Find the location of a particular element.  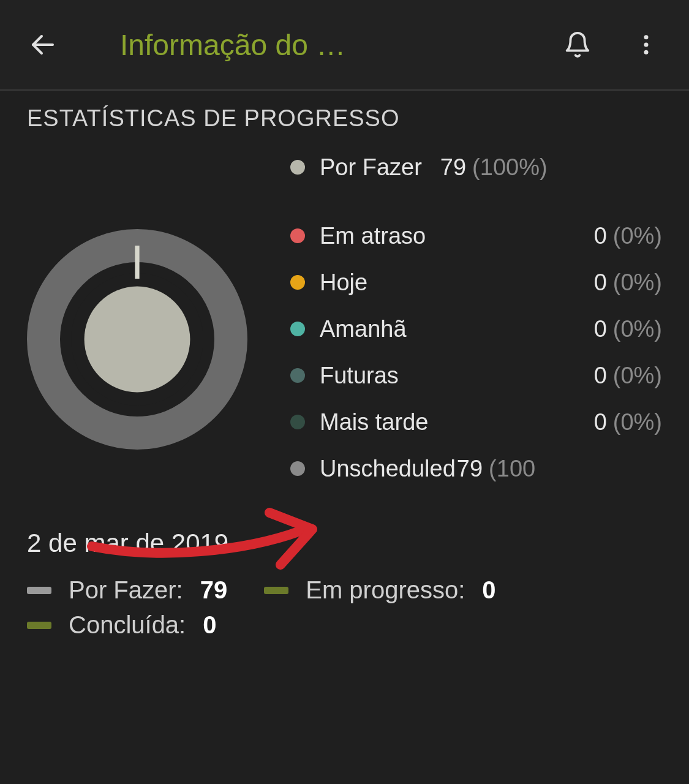

summary-todo: Por Fazer: 79 is located at coordinates (127, 590).